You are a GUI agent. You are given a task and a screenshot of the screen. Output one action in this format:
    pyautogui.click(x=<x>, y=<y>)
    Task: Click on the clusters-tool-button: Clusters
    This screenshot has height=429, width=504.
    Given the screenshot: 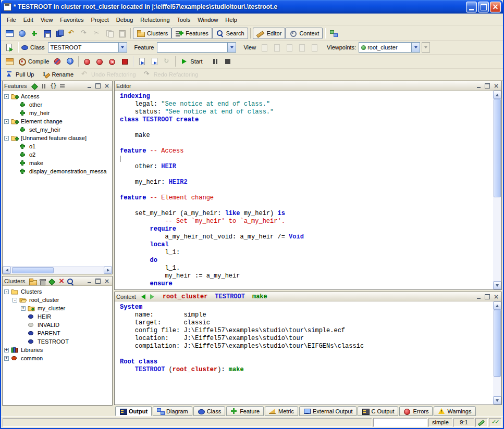 What is the action you would take?
    pyautogui.click(x=152, y=33)
    